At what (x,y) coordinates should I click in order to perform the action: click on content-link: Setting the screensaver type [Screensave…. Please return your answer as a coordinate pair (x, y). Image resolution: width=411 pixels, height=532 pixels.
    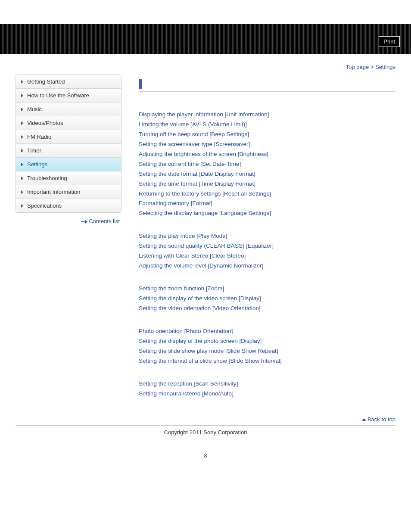
    Looking at the image, I should click on (267, 145).